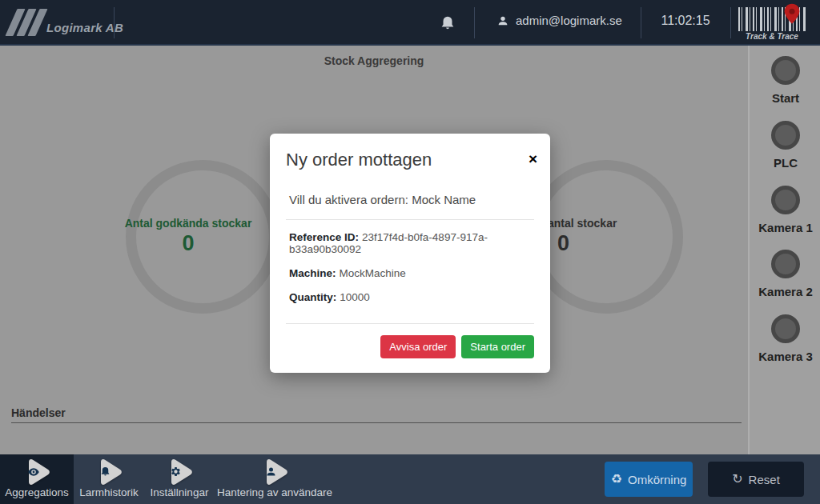 The image size is (820, 504). I want to click on notifications-bell-icon, so click(448, 23).